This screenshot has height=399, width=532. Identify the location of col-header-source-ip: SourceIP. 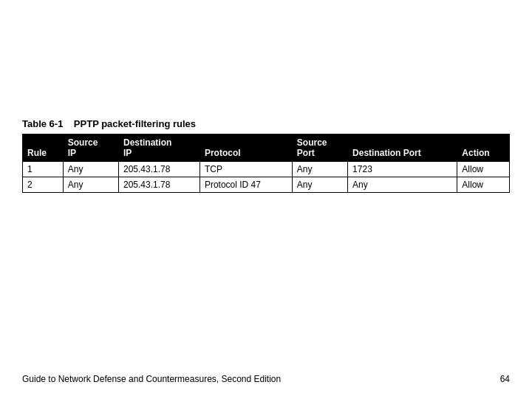
(90, 148).